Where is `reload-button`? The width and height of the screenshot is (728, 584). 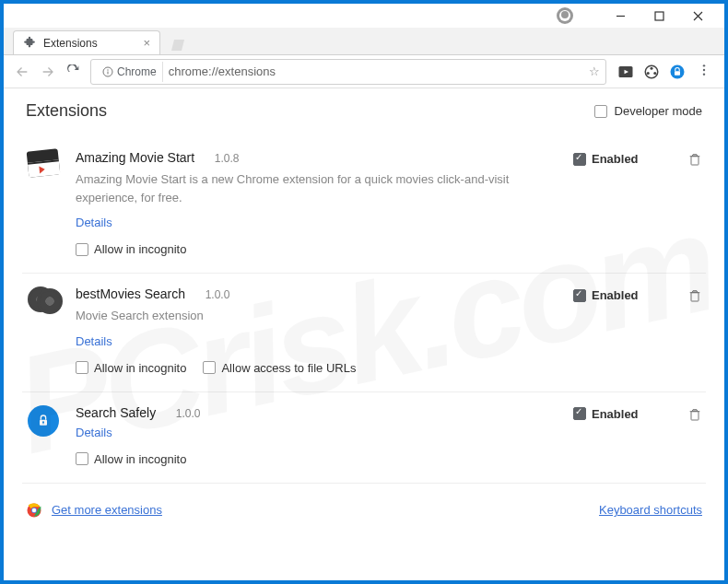 reload-button is located at coordinates (74, 72).